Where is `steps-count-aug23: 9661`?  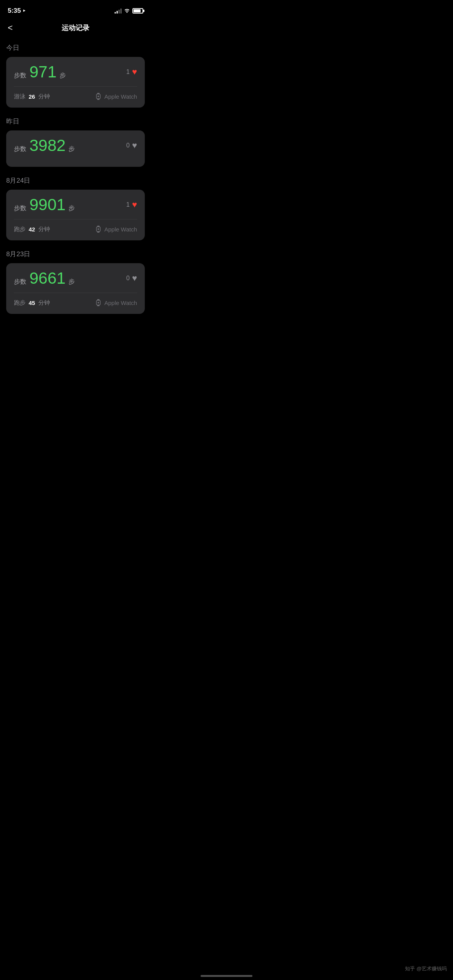
steps-count-aug23: 9661 is located at coordinates (47, 278).